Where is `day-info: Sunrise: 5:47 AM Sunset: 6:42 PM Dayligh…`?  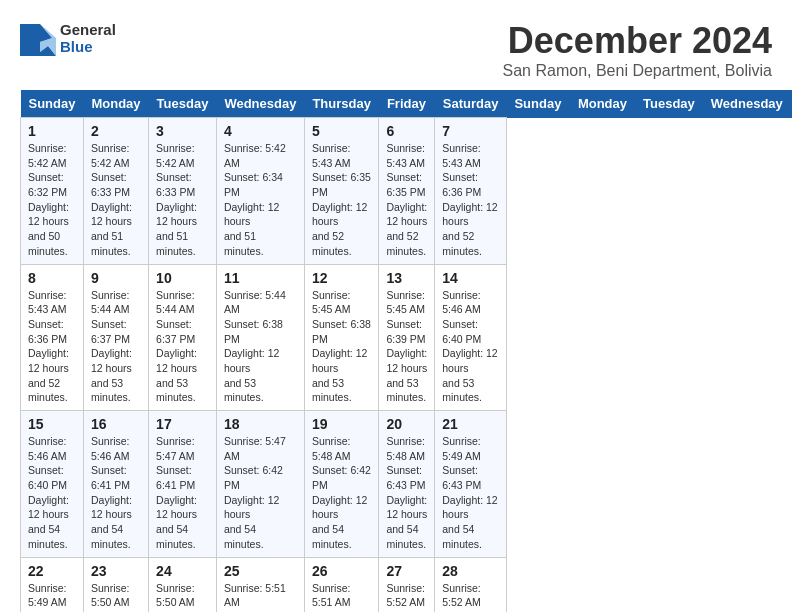 day-info: Sunrise: 5:47 AM Sunset: 6:42 PM Dayligh… is located at coordinates (260, 493).